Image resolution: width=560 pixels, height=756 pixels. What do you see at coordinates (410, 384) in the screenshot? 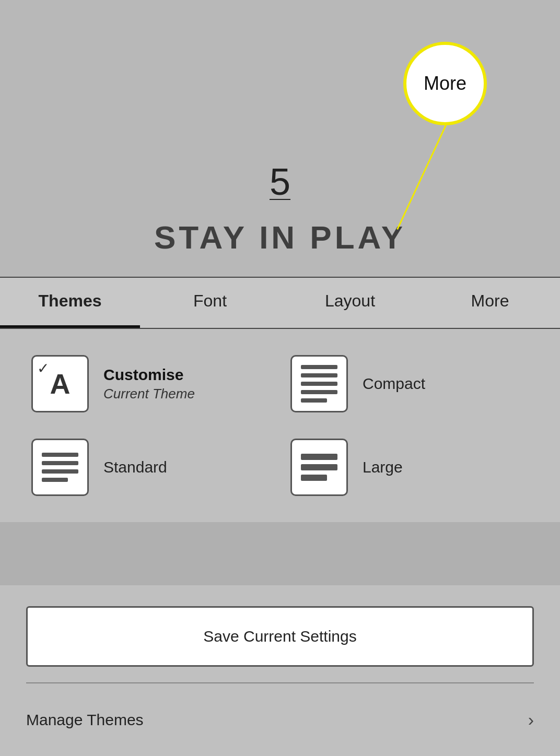
I see `theme-item-compact: Compact` at bounding box center [410, 384].